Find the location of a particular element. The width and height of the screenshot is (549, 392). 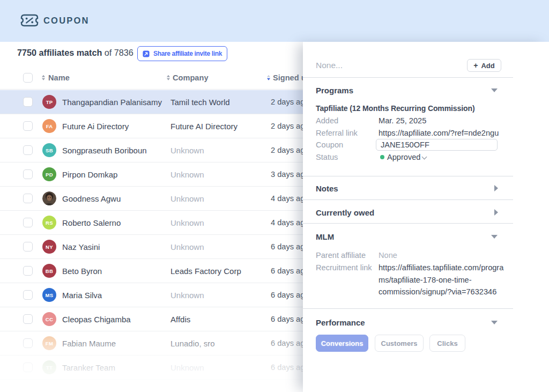

top-header-band: COUPON is located at coordinates (274, 21).